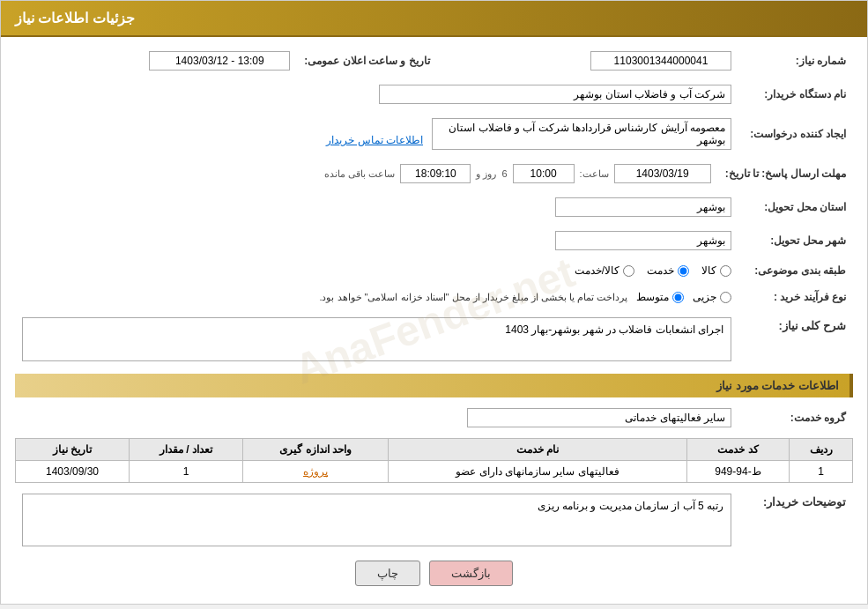 This screenshot has width=868, height=609. Describe the element at coordinates (652, 297) in the screenshot. I see `radio-motevaset-label: متوسط` at that location.